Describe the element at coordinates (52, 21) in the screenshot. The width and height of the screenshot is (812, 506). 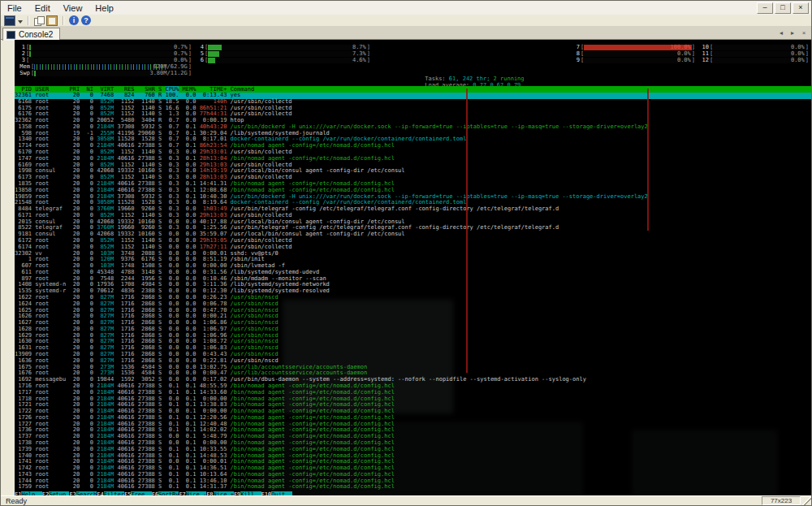
I see `paste-icon` at that location.